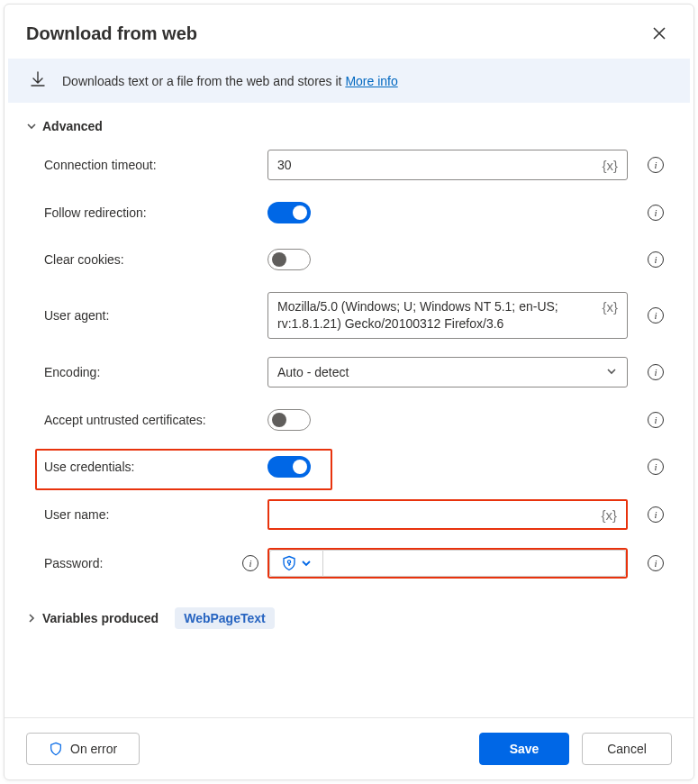 The image size is (698, 784). I want to click on advanced-section-header: Advanced, so click(349, 126).